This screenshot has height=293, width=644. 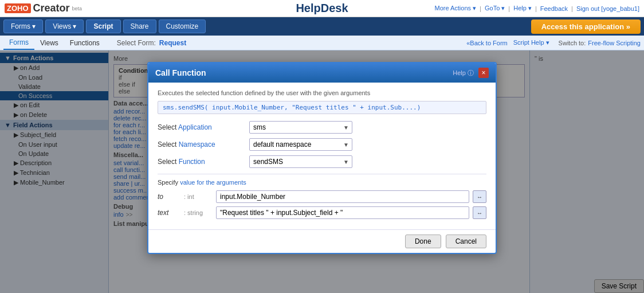 I want to click on feedback-link: Feedback, so click(x=554, y=9).